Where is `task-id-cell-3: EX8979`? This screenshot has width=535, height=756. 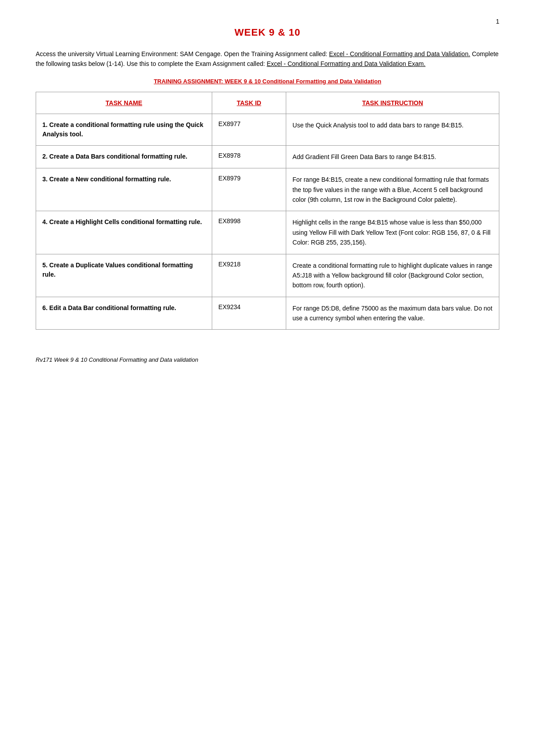 task-id-cell-3: EX8979 is located at coordinates (249, 190).